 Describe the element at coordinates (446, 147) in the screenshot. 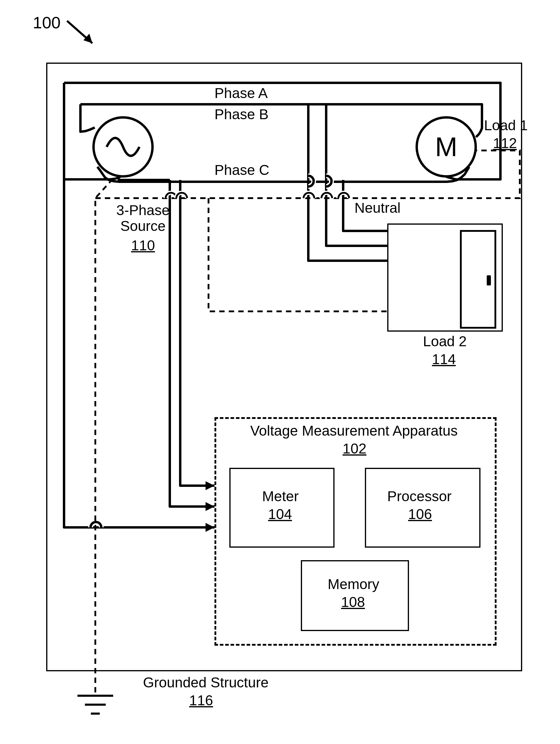

I see `load1-symbol-letter: M` at that location.